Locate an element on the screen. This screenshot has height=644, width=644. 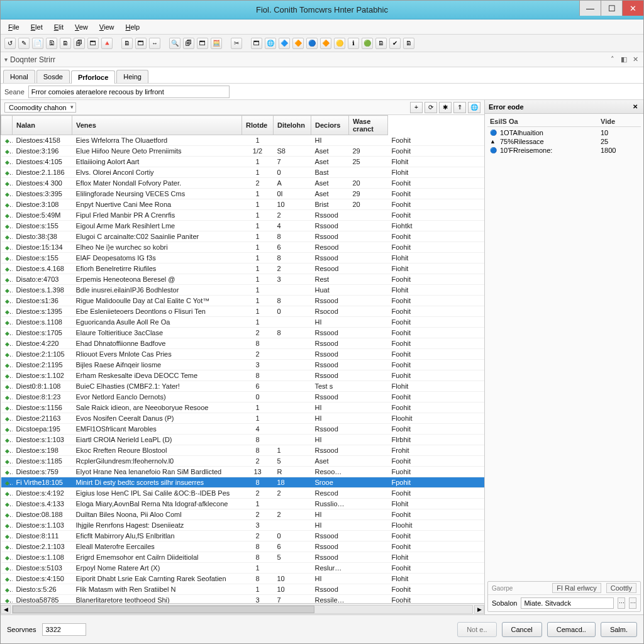
table-row: ◆Diestoe:2.1:103Eleall Materofre Eercail… is located at coordinates (243, 547).